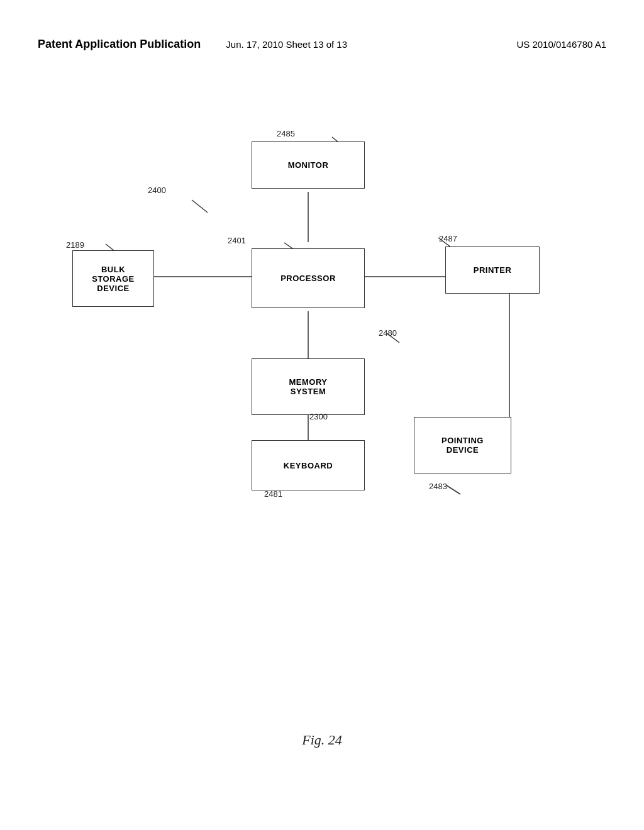  Describe the element at coordinates (308, 387) in the screenshot. I see `memory-system-box: MEMORY SYSTEM` at that location.